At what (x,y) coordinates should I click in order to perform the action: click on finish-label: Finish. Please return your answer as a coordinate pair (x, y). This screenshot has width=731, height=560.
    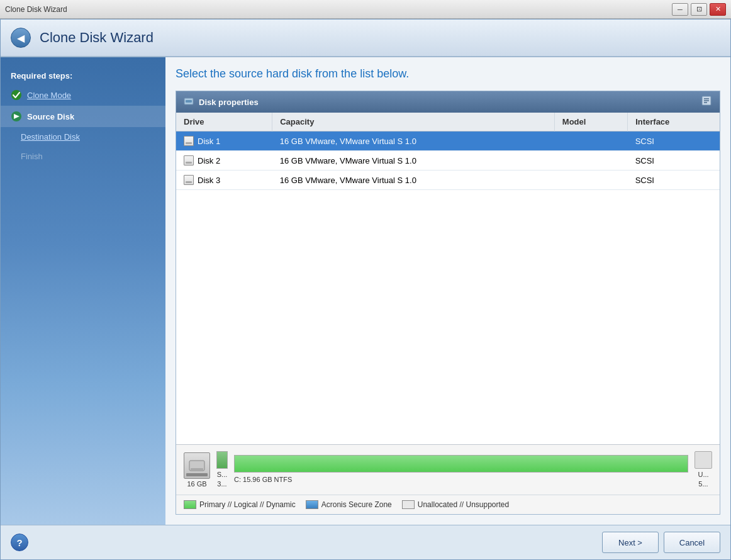
    Looking at the image, I should click on (31, 156).